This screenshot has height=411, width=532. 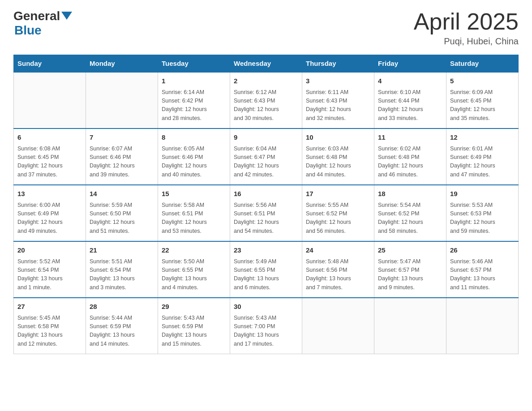 What do you see at coordinates (266, 251) in the screenshot?
I see `day-number: 23` at bounding box center [266, 251].